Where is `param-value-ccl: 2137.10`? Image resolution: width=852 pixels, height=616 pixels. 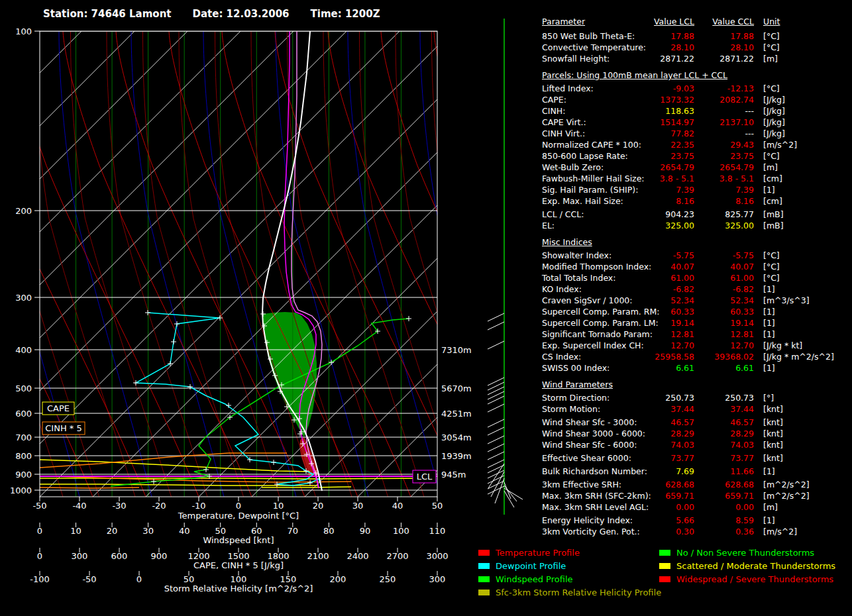
param-value-ccl: 2137.10 is located at coordinates (724, 122).